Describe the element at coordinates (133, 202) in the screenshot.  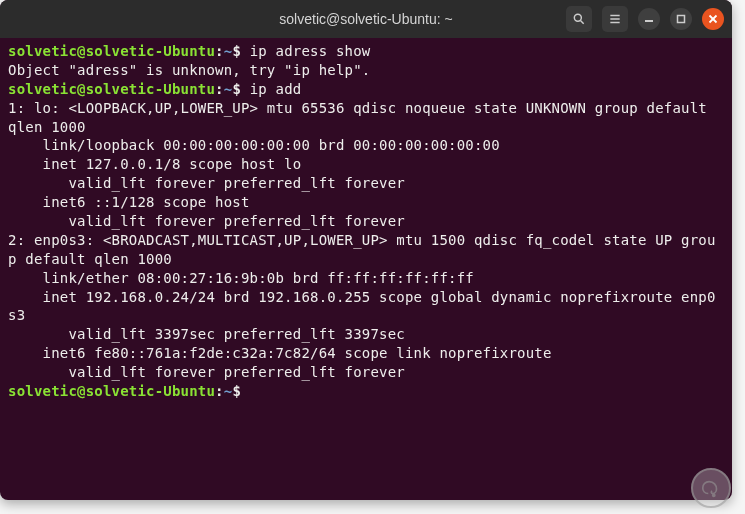
I see `output-line: inet6 ::1/128 scope host` at that location.